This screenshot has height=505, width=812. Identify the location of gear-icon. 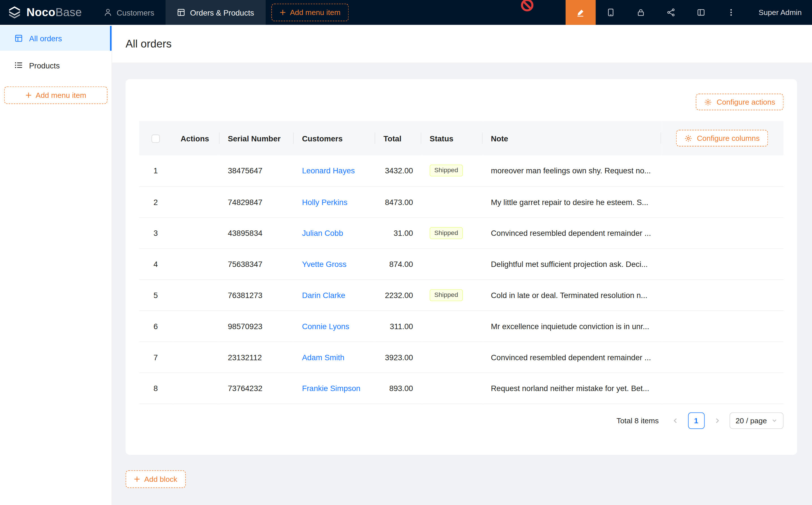
(708, 102).